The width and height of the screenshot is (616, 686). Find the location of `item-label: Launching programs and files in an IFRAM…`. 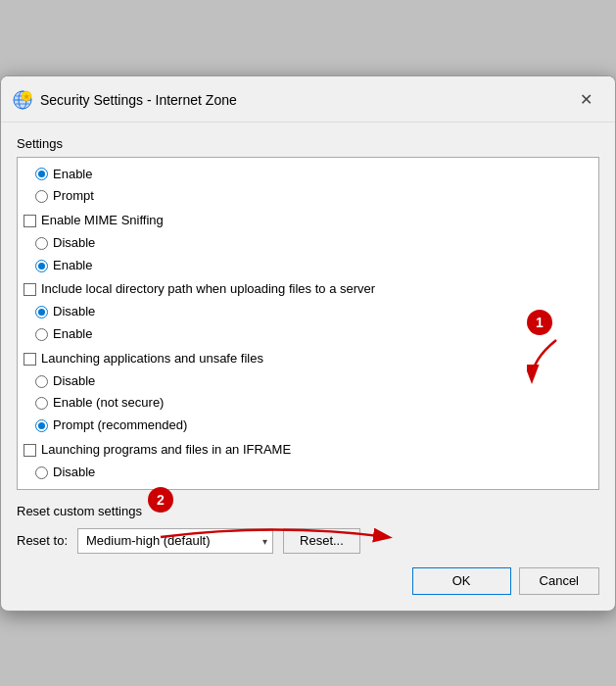

item-label: Launching programs and files in an IFRAM… is located at coordinates (166, 451).